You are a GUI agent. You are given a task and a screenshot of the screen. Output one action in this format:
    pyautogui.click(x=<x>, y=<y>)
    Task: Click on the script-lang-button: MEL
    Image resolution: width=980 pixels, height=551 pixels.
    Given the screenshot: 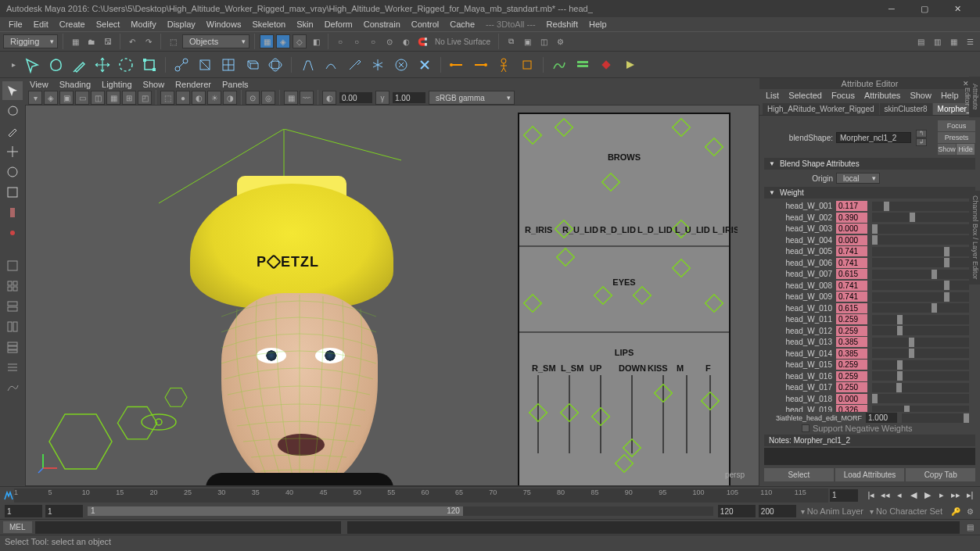 What is the action you would take?
    pyautogui.click(x=17, y=527)
    